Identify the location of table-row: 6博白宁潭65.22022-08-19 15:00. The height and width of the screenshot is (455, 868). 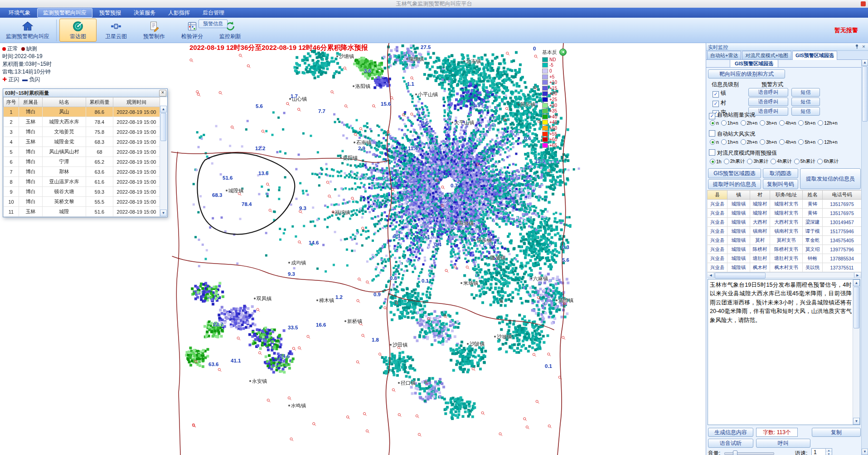
(82, 162).